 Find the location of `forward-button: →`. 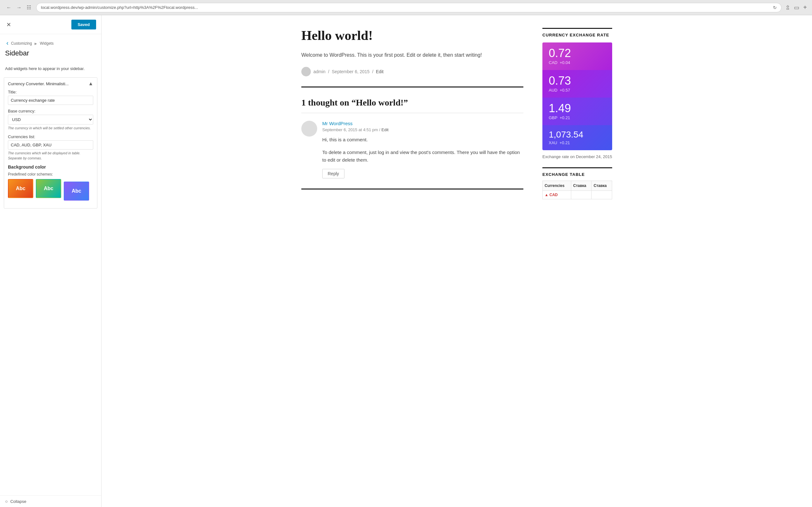

forward-button: → is located at coordinates (19, 7).